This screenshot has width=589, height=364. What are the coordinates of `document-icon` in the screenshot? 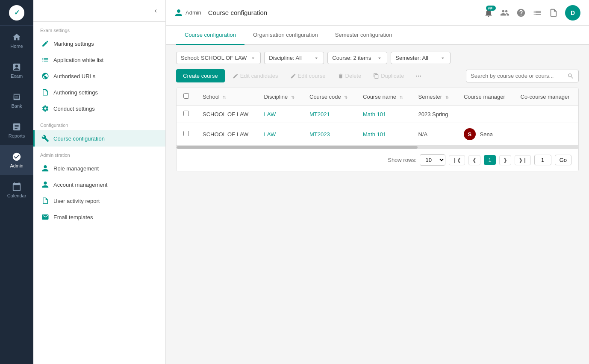 It's located at (554, 13).